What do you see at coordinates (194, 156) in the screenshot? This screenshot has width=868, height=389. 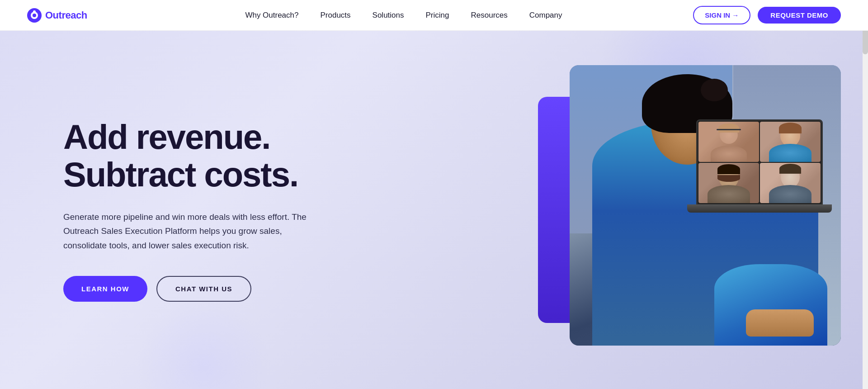 I see `hero-headline: Add revenue. Subtract costs.` at bounding box center [194, 156].